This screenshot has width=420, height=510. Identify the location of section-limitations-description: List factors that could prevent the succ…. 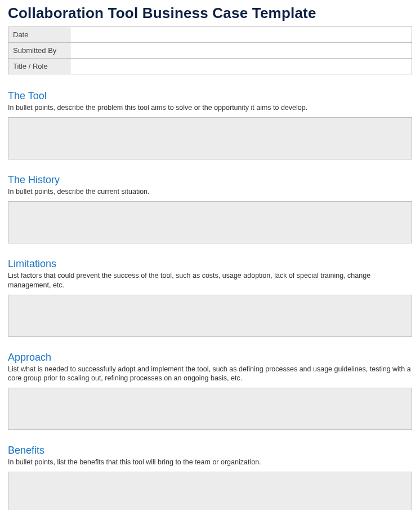
(210, 281).